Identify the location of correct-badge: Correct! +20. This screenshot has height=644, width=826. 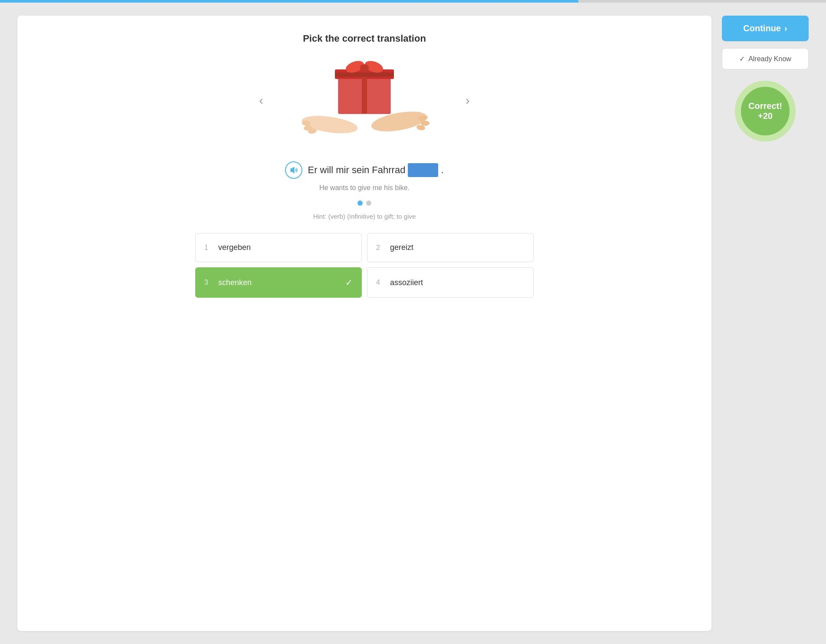
(765, 111).